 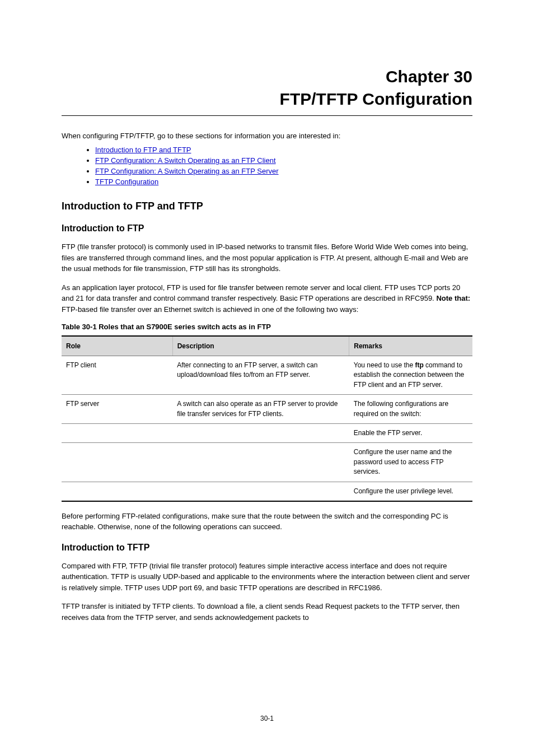 I want to click on cell-remarks: You need to use the ftp command to estab…, so click(x=411, y=375).